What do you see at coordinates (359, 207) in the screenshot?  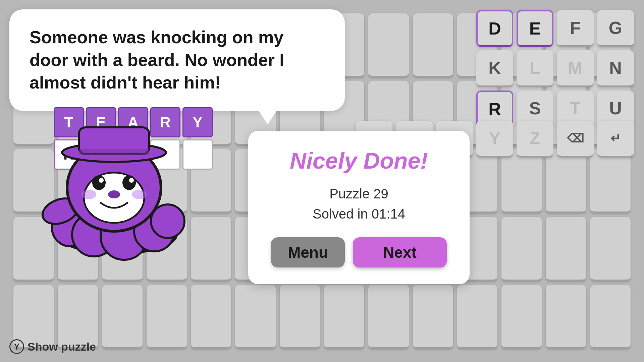 I see `result-panel: Nicely Done! Puzzle 29 Solved in 01:14 M…` at bounding box center [359, 207].